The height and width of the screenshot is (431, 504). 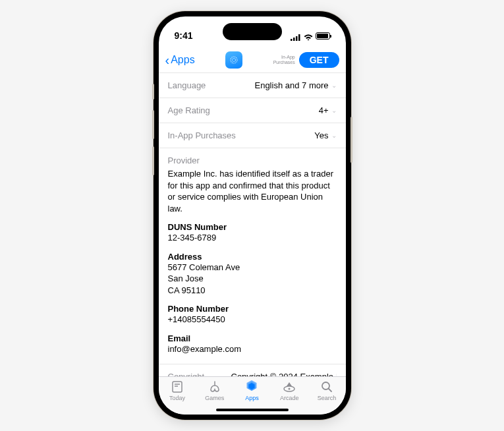 What do you see at coordinates (181, 60) in the screenshot?
I see `back-button: ‹ Apps` at bounding box center [181, 60].